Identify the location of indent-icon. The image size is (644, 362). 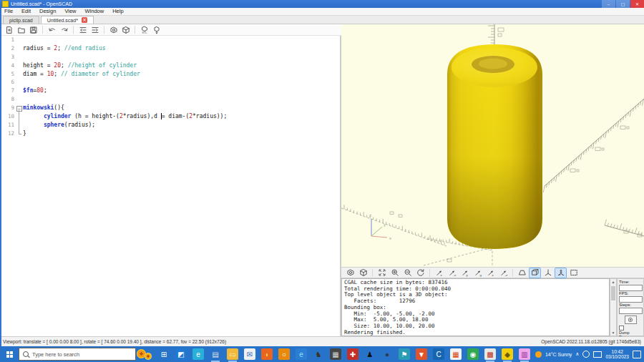
(94, 30).